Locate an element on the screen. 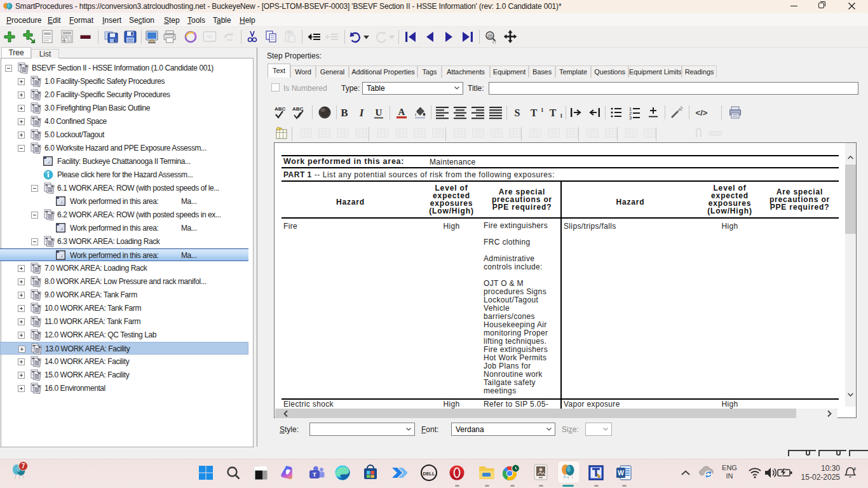  svg-text: 3 is located at coordinates (630, 118).